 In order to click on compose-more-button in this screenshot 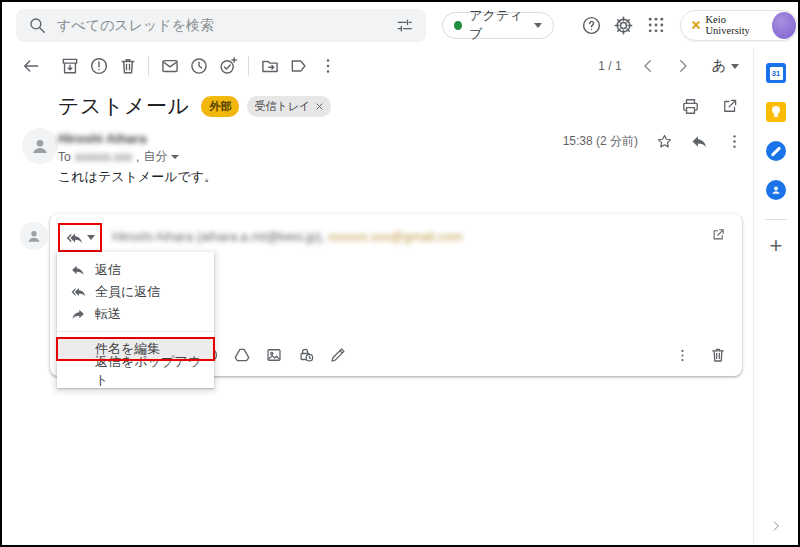, I will do `click(682, 355)`.